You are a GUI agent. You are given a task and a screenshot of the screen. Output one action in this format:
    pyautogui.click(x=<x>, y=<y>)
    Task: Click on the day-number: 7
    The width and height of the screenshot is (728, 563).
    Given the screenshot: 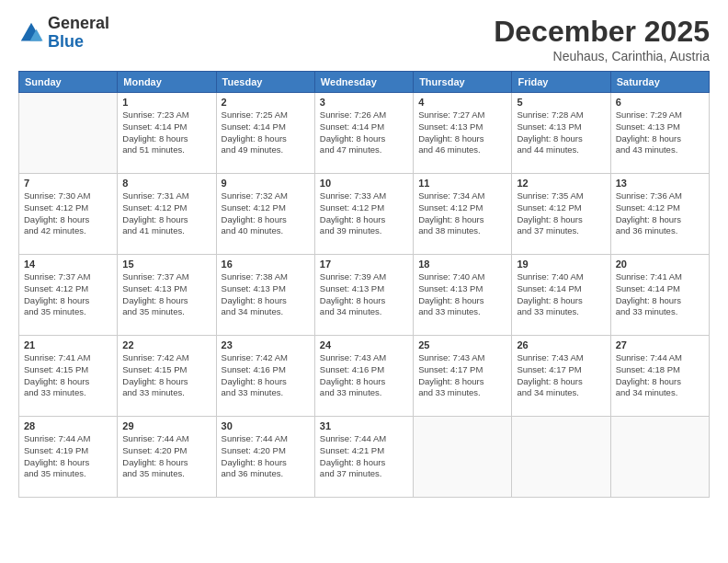 What is the action you would take?
    pyautogui.click(x=68, y=183)
    